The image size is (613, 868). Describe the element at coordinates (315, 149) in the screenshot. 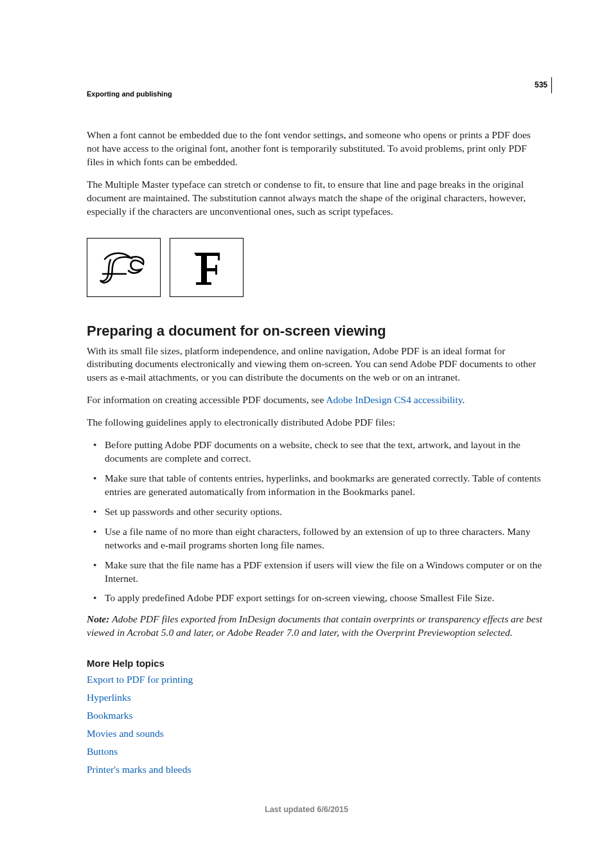

I see `paragraph-font-embed: When a font cannot be embedded due to th…` at that location.